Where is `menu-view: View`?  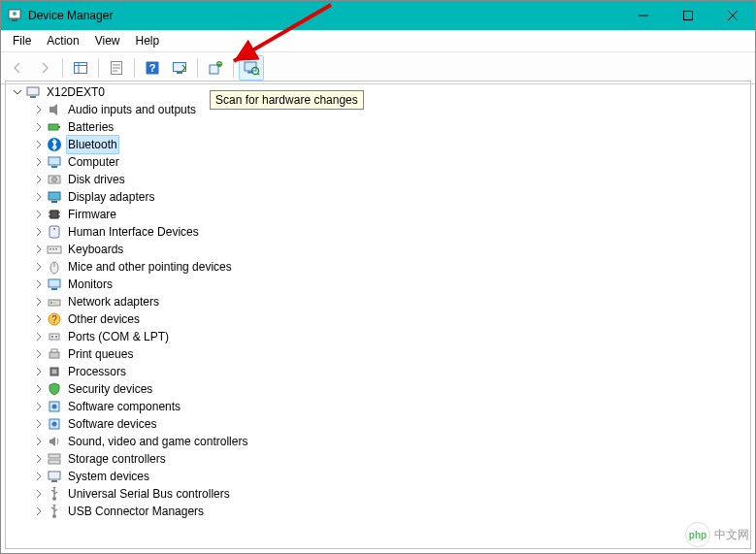 menu-view: View is located at coordinates (108, 41).